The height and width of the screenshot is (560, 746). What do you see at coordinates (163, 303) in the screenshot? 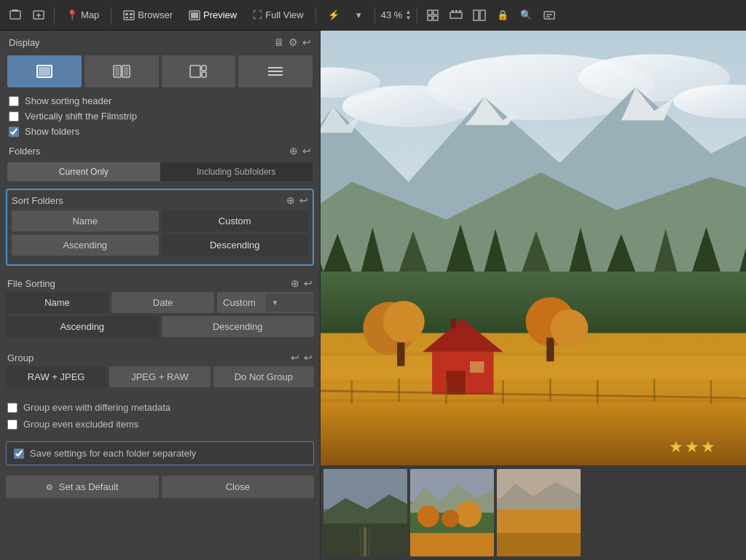
I see `file-sorting-date-btn: Date` at bounding box center [163, 303].